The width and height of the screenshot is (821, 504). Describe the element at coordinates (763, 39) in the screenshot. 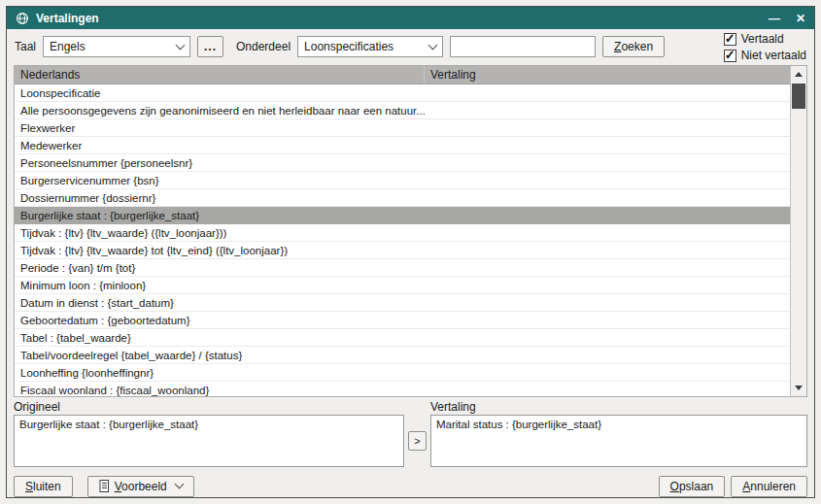

I see `vertaald-label: Vertaald` at that location.